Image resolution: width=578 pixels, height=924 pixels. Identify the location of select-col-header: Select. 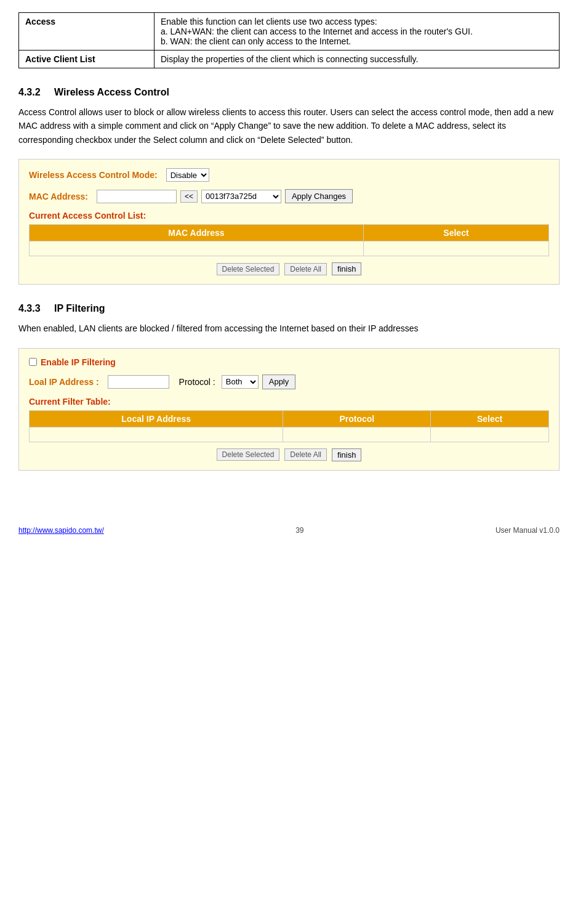
(456, 233).